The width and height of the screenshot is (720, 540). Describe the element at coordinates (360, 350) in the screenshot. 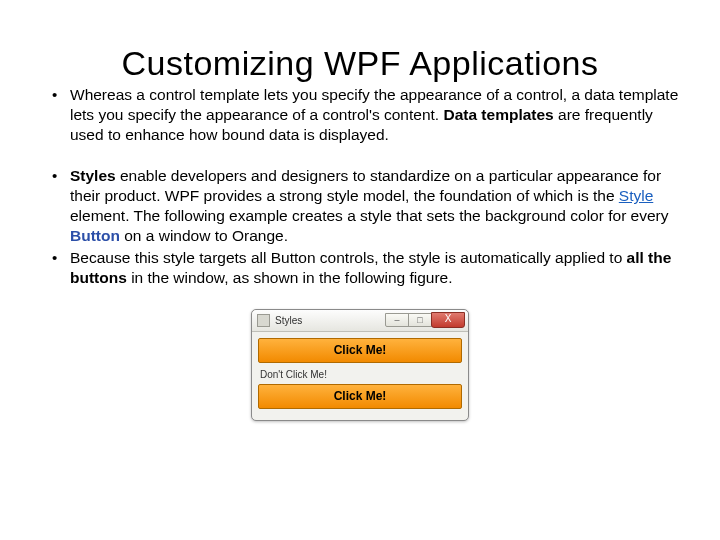

I see `orange-button-1: Click Me!` at that location.